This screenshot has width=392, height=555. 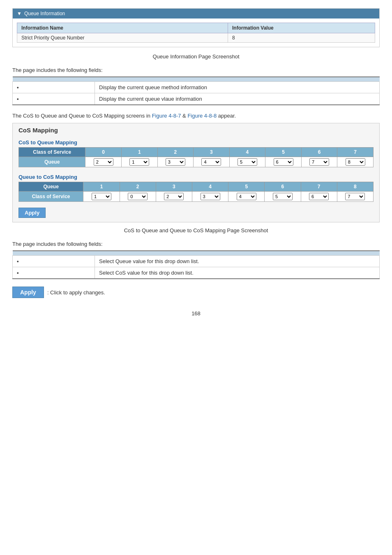 I want to click on queue-select-1: 012345678, so click(x=139, y=162).